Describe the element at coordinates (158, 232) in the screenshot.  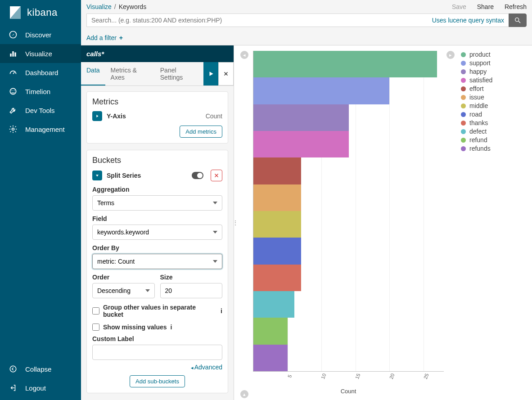
I see `field-select: keywords.keyword` at that location.